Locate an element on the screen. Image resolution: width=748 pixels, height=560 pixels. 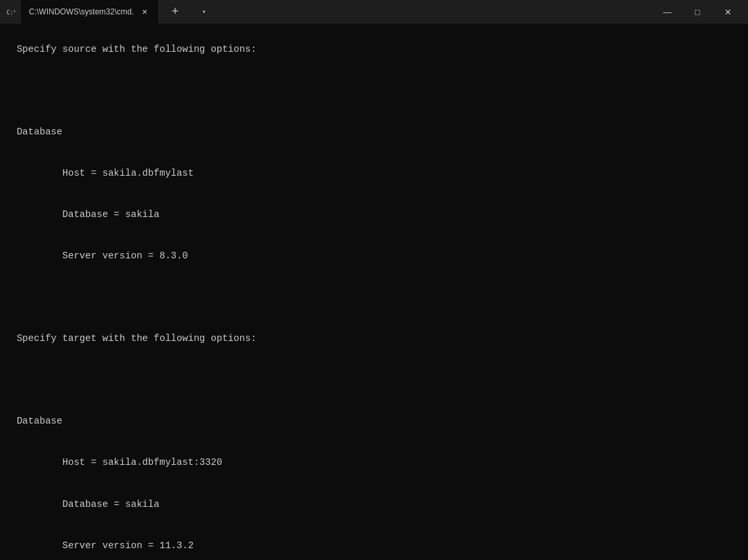
line-host2: Host = sakila.dbfmylast:3320 is located at coordinates (119, 462).